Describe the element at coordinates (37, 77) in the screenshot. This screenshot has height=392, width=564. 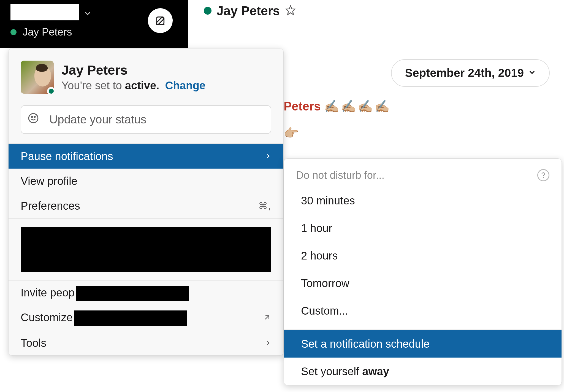
I see `avatar` at that location.